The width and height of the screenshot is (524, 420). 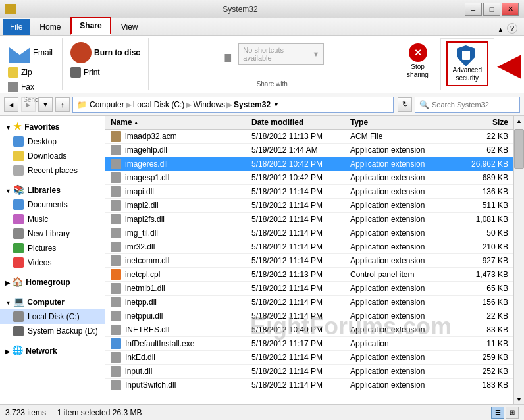 I want to click on libraries-section: ▼ 📚 Libraries Documents Music New Librar…, so click(x=53, y=226).